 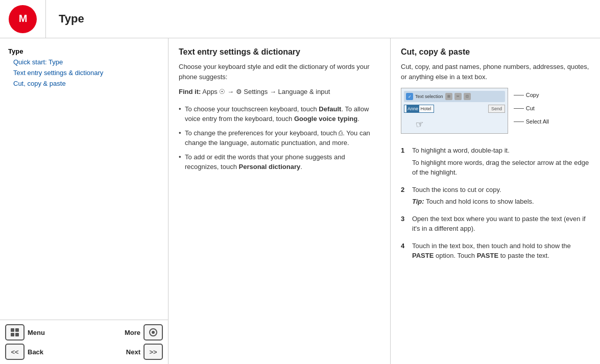 I want to click on bottom-row-bottom: << Back Next >>, so click(x=84, y=352).